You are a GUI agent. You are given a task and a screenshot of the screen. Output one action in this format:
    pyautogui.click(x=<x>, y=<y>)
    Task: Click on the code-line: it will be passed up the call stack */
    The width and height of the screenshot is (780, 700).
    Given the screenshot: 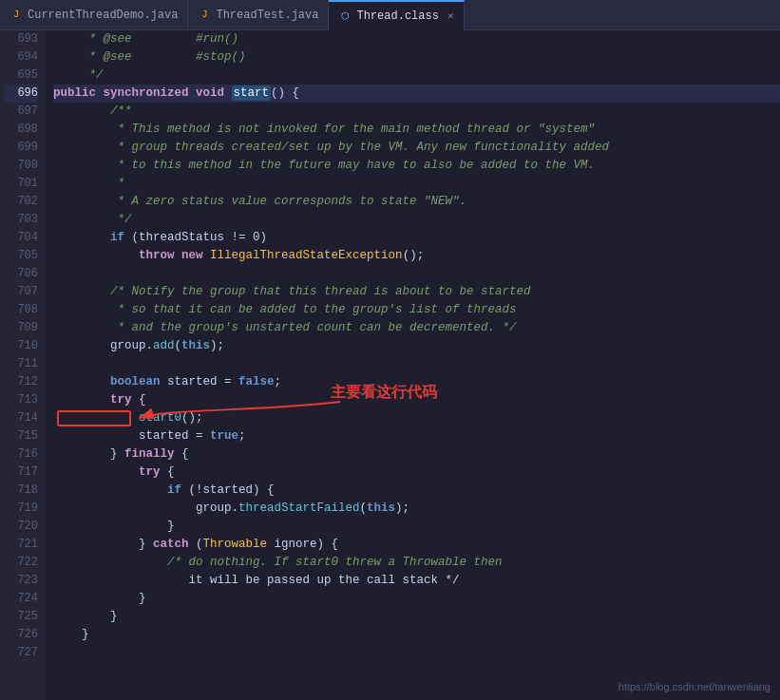 What is the action you would take?
    pyautogui.click(x=416, y=581)
    